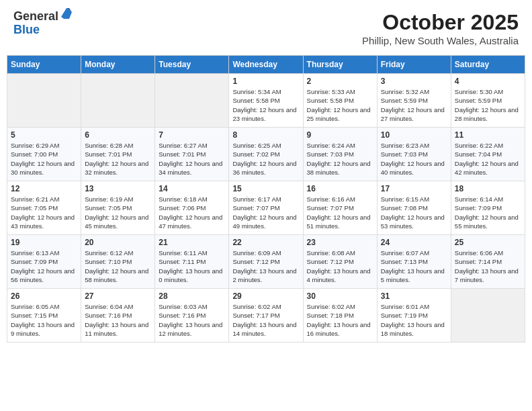 This screenshot has width=532, height=411. What do you see at coordinates (266, 296) in the screenshot?
I see `day-number: 29` at bounding box center [266, 296].